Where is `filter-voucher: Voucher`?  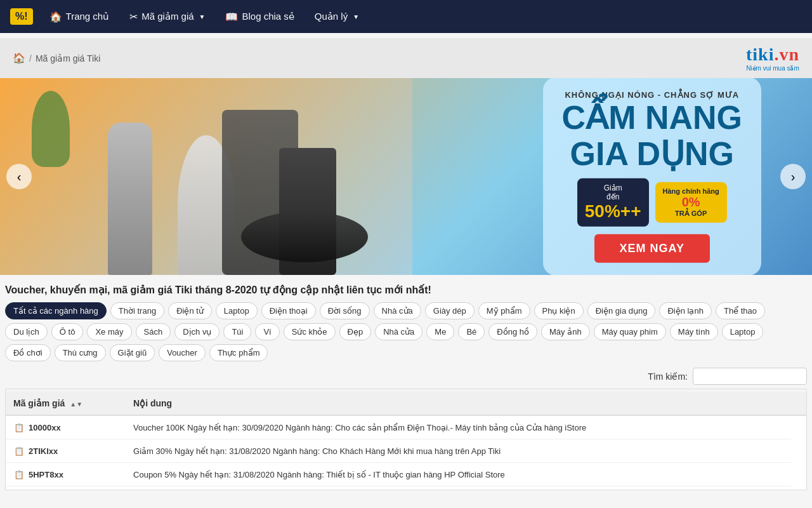 filter-voucher: Voucher is located at coordinates (182, 353).